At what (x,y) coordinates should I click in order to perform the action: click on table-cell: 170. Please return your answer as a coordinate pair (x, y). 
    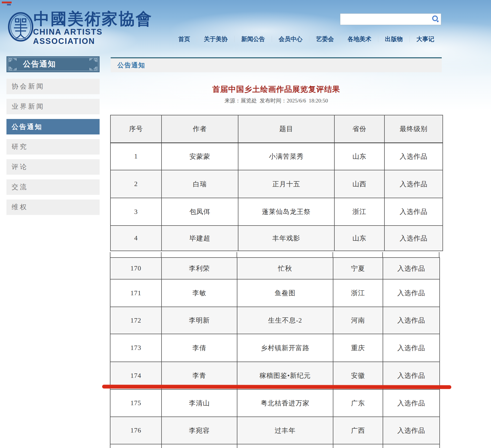
    Looking at the image, I should click on (136, 268).